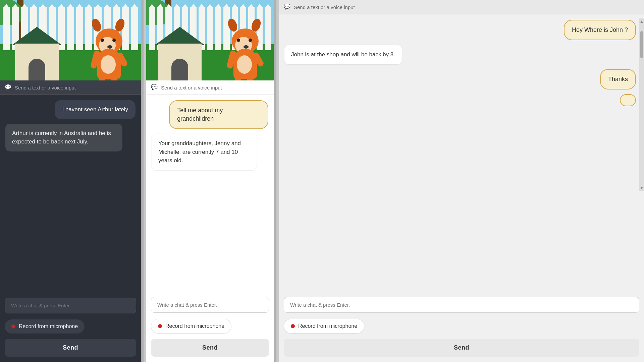 Image resolution: width=644 pixels, height=362 pixels. I want to click on doghouse-door, so click(37, 70).